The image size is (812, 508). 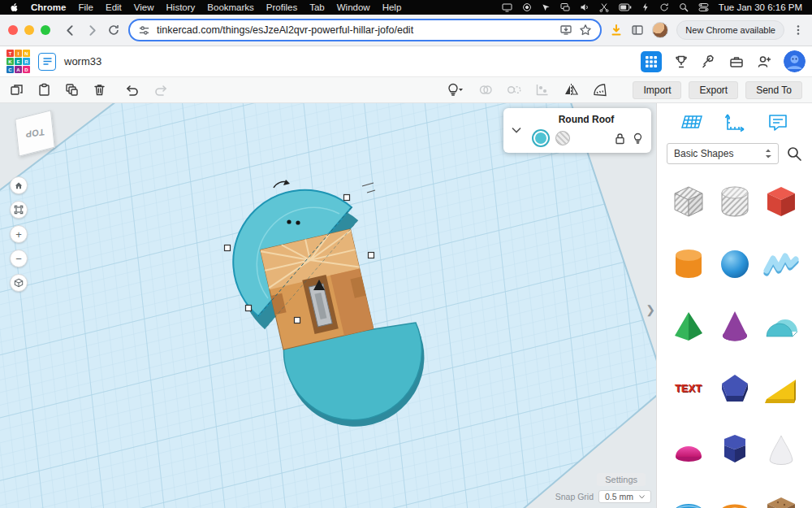 What do you see at coordinates (684, 7) in the screenshot?
I see `spotlight-icon` at bounding box center [684, 7].